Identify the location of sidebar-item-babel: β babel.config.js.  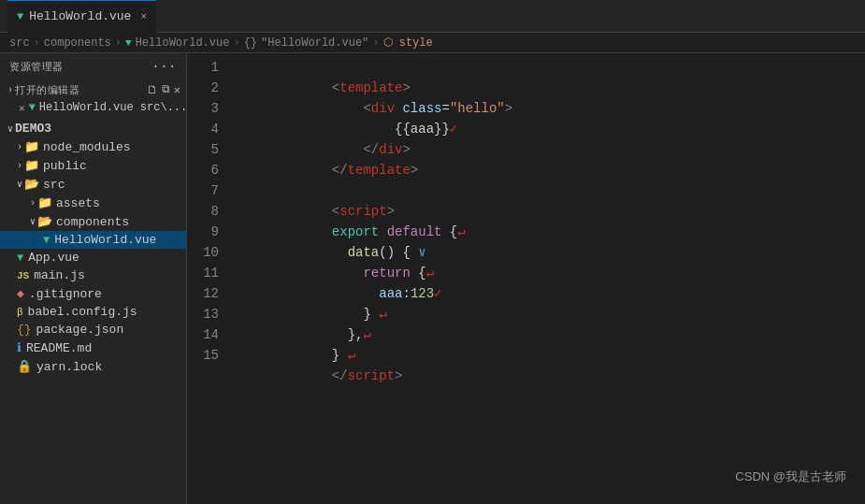
(94, 312).